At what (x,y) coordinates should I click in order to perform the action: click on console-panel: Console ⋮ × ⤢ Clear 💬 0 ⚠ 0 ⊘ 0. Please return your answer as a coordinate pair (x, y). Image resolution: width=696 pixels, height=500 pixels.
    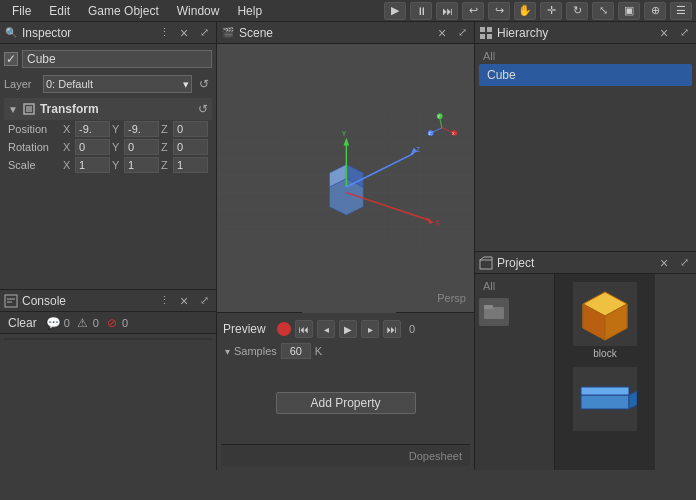
    Looking at the image, I should click on (108, 380).